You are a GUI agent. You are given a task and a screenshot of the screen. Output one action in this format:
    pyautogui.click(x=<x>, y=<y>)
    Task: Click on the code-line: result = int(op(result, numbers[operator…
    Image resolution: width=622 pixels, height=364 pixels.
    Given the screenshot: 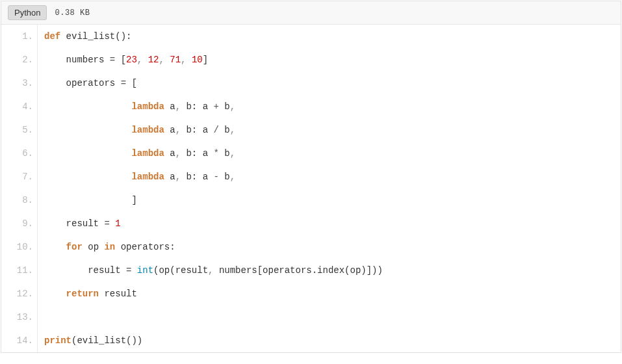 What is the action you would take?
    pyautogui.click(x=333, y=270)
    